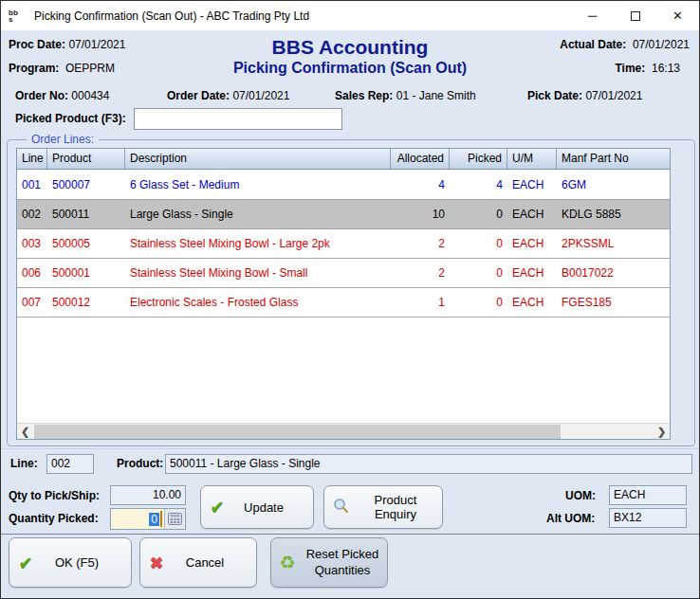  What do you see at coordinates (624, 45) in the screenshot?
I see `actual-date: Actual Date: 07/01/2021` at bounding box center [624, 45].